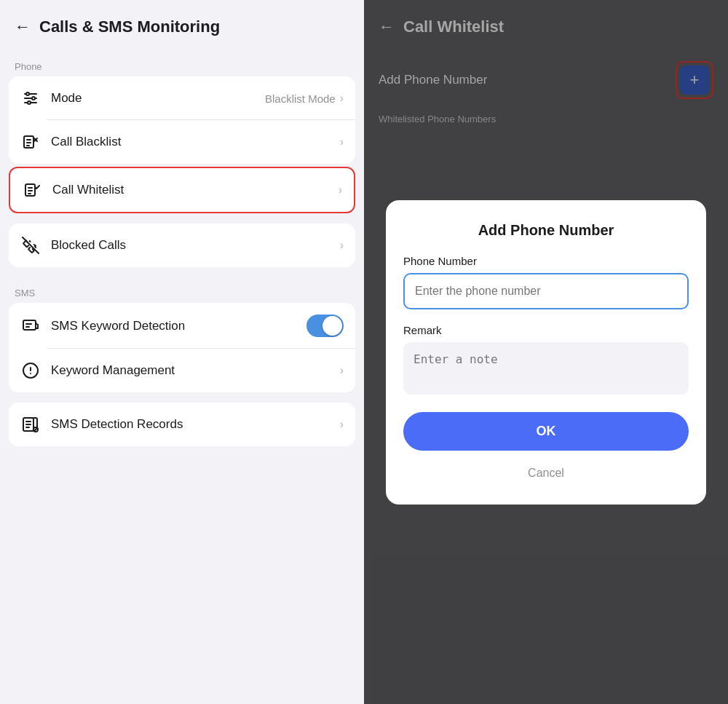 The height and width of the screenshot is (704, 728). I want to click on mode-value: Blacklist Mode, so click(300, 99).